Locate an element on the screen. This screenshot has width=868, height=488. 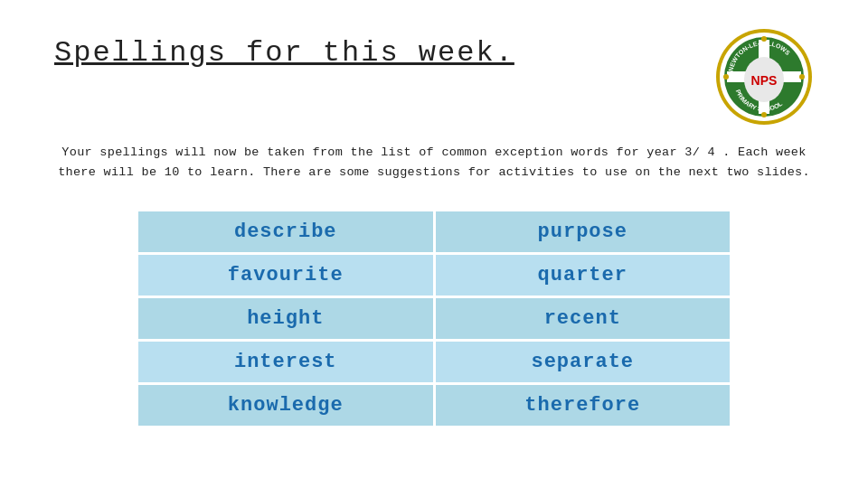
table-row: heightrecent is located at coordinates (434, 319).